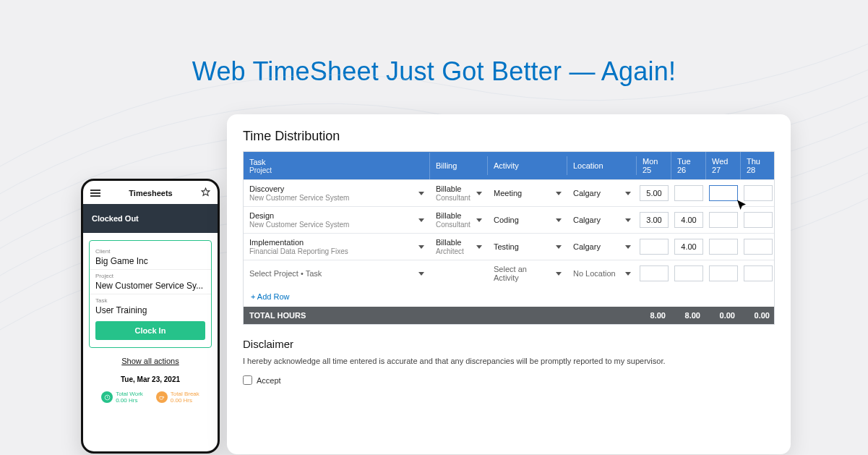 The width and height of the screenshot is (868, 455). What do you see at coordinates (150, 331) in the screenshot?
I see `clock-in-button: Clock In` at bounding box center [150, 331].